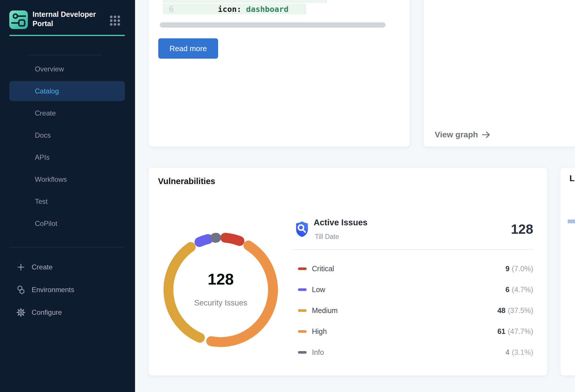 The width and height of the screenshot is (575, 392). I want to click on critical-color-pill, so click(302, 269).